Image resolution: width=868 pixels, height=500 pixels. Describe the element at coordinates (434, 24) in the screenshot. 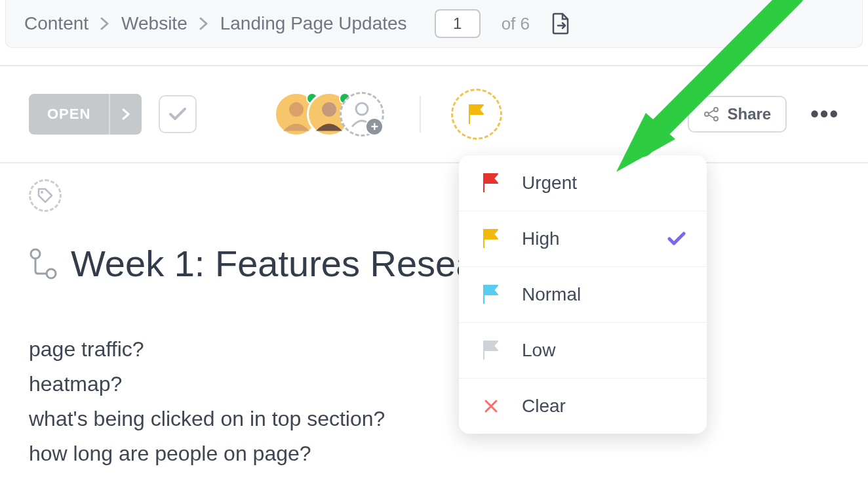

I see `breadcrumb-bar: Content Website Landing Page Updates of …` at that location.